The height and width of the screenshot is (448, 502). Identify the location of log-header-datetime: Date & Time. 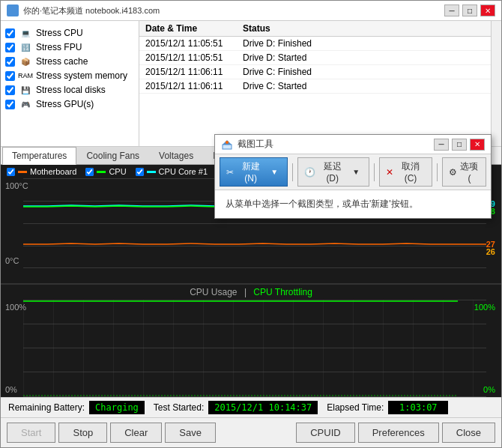
(194, 28).